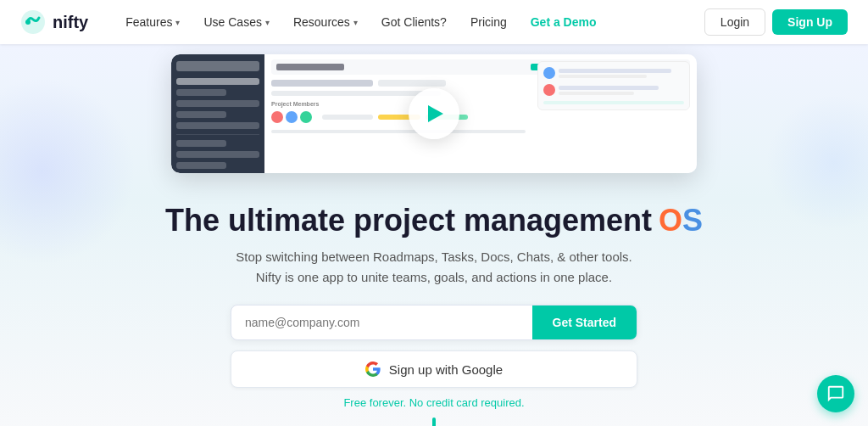  Describe the element at coordinates (434, 402) in the screenshot. I see `free-text: Free forever. No credit card required.` at that location.